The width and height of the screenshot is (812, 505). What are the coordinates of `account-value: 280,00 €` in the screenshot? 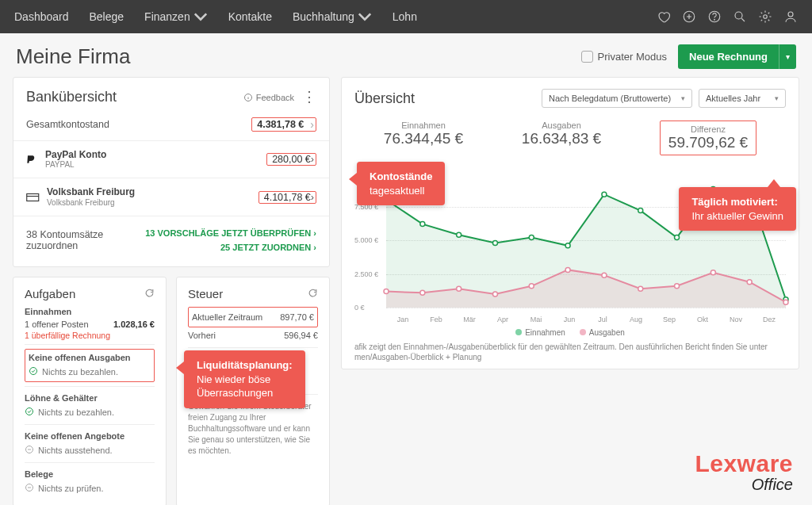 It's located at (292, 159).